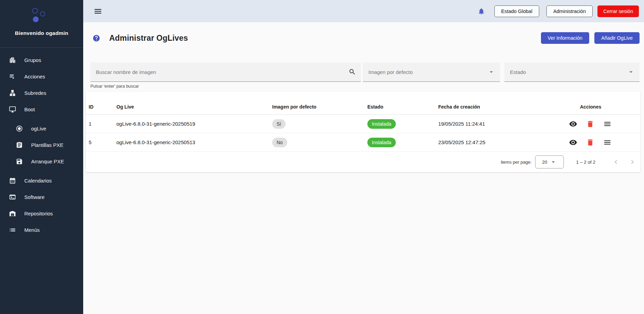  Describe the element at coordinates (101, 124) in the screenshot. I see `cell-id: 1` at that location.